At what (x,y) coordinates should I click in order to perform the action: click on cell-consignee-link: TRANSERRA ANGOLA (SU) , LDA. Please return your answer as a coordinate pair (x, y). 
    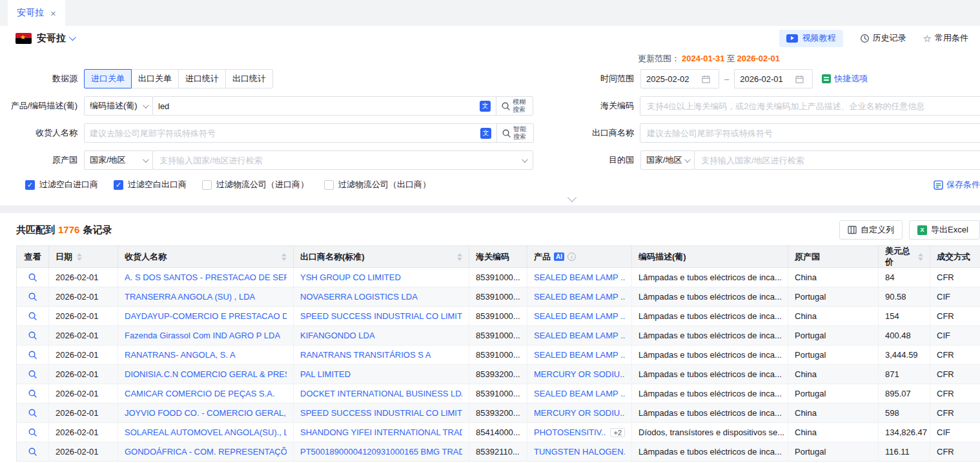
    Looking at the image, I should click on (190, 297).